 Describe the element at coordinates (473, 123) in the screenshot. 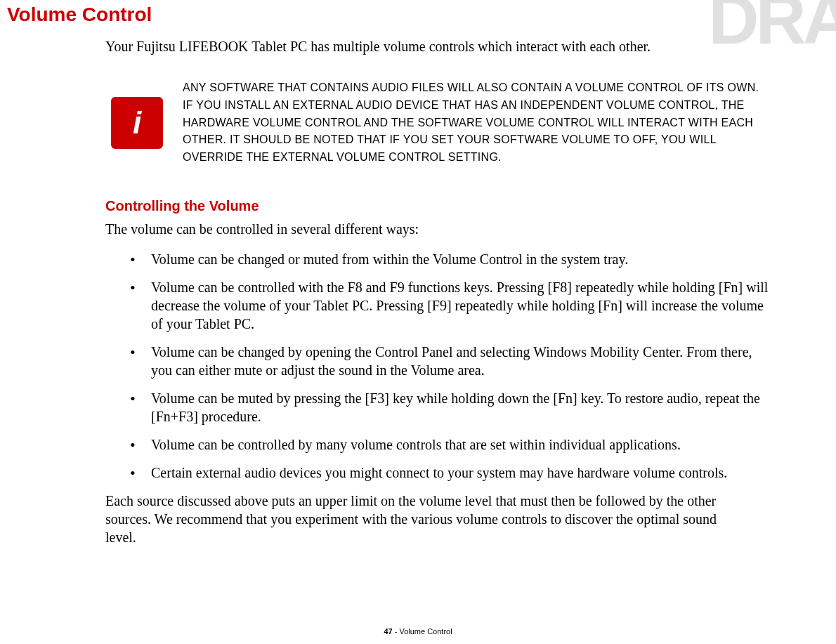

I see `info-callout: i Any software that contains audio files…` at that location.